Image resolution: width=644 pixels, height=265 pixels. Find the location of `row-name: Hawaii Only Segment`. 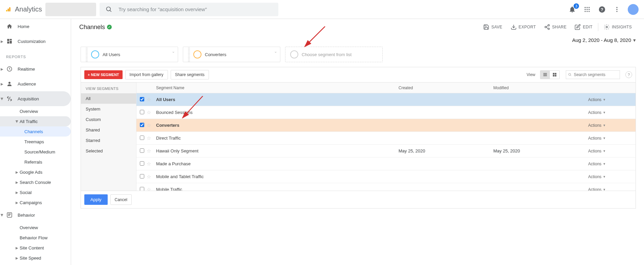

row-name: Hawaii Only Segment is located at coordinates (277, 151).